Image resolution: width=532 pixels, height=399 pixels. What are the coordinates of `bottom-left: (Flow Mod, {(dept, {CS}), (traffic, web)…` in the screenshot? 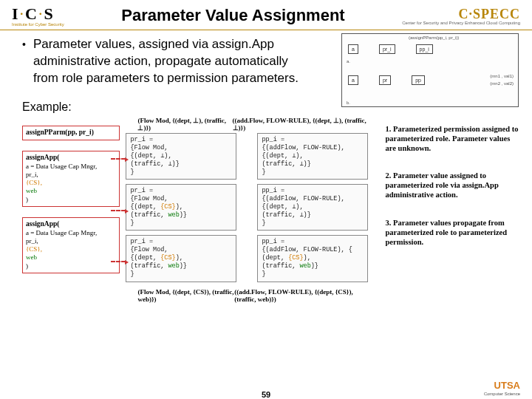 It's located at (186, 296).